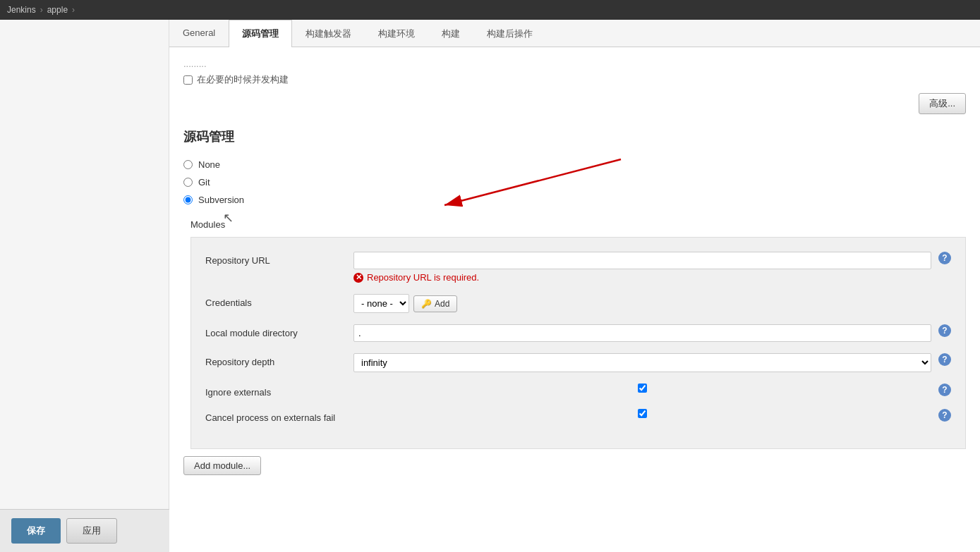  I want to click on nav-sep2: ›, so click(73, 10).